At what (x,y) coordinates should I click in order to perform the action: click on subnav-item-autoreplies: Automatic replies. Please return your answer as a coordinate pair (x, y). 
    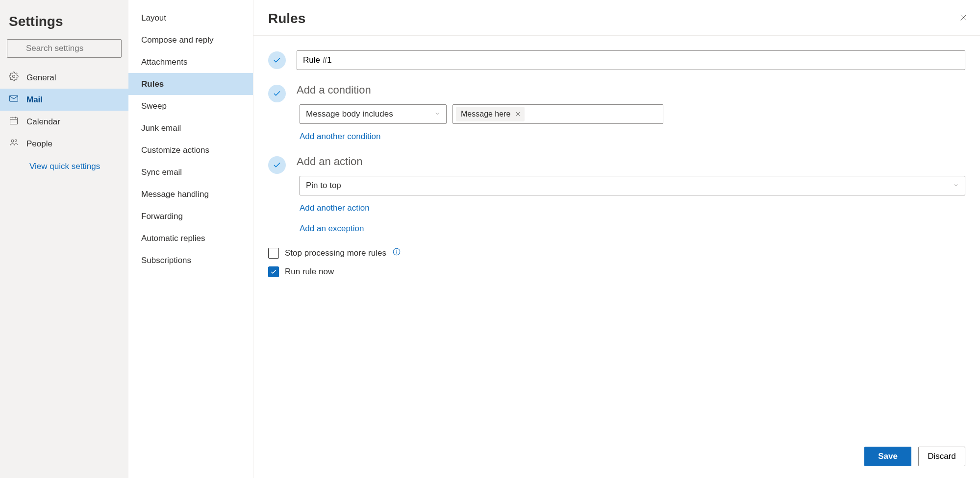
    Looking at the image, I should click on (191, 238).